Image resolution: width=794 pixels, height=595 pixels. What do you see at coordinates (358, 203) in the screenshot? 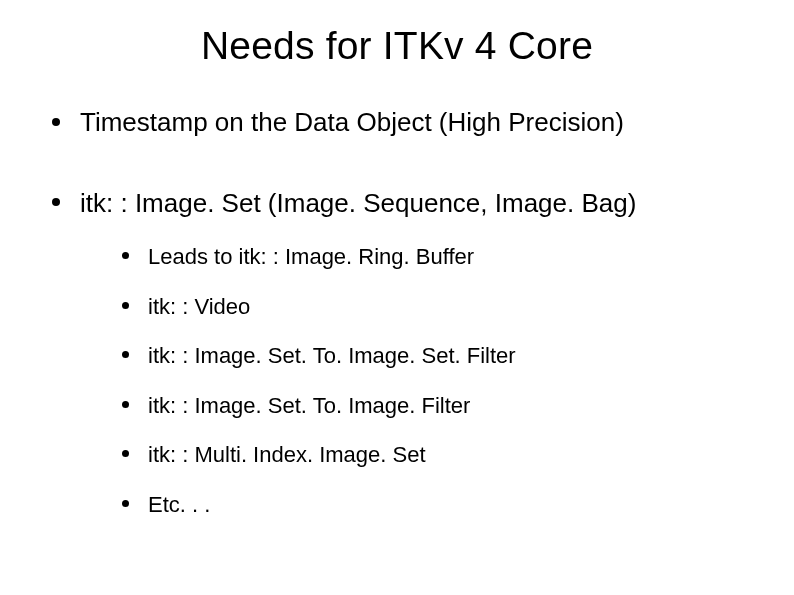
I see `list-item-text: itk: : Image. Set (Image. Sequence, Imag…` at bounding box center [358, 203].